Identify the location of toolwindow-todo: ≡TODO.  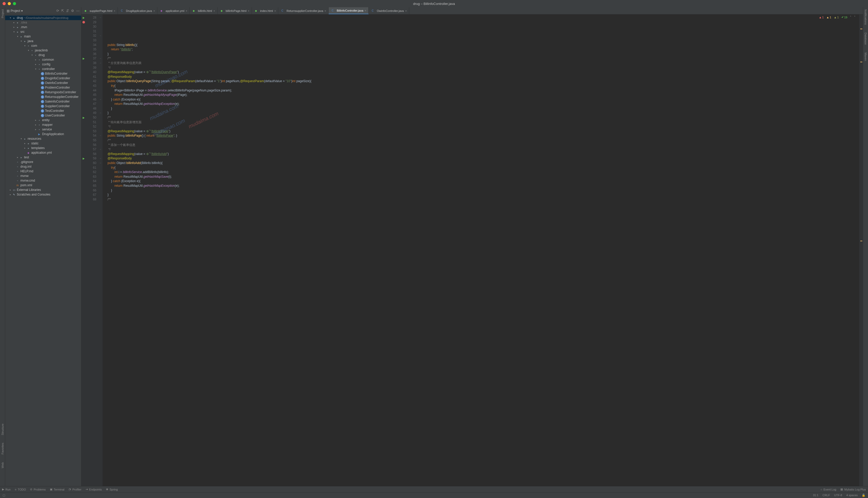
(21, 489).